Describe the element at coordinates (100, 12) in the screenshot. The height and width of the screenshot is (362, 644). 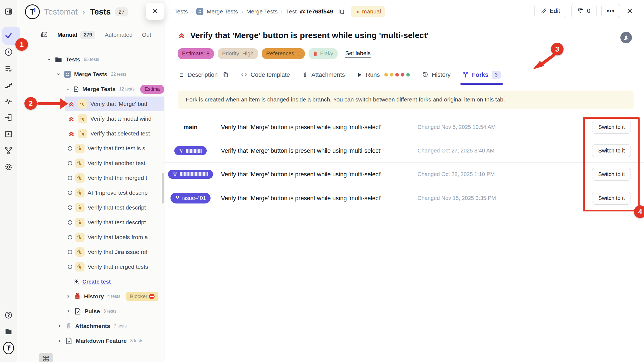
I see `breadcrumb-section: Tests` at that location.